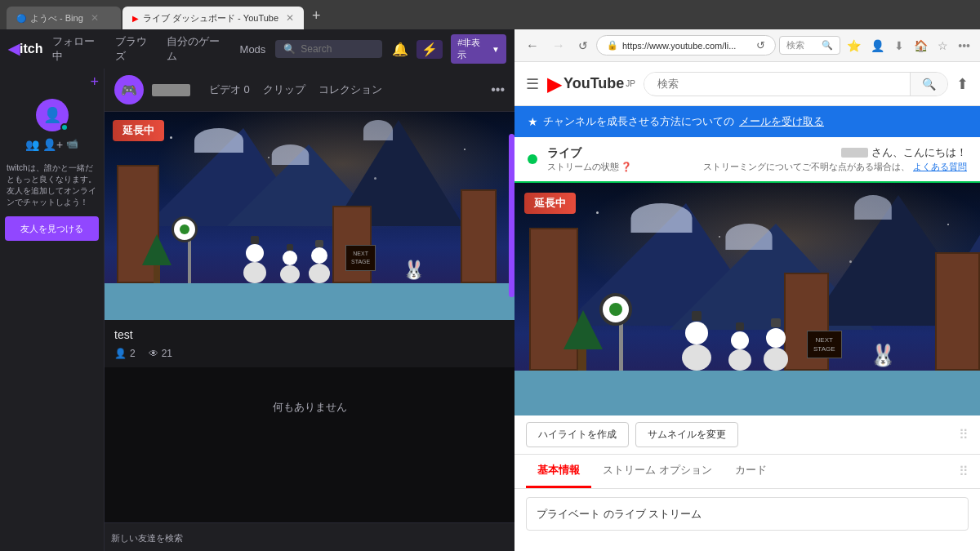  I want to click on live-indicator-dot, so click(532, 159).